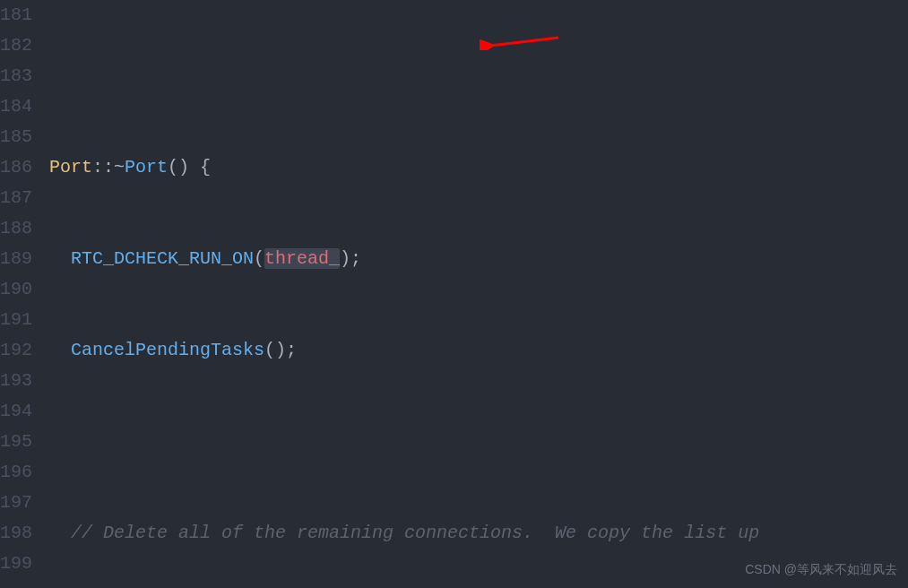 This screenshot has width=908, height=588. Describe the element at coordinates (119, 167) in the screenshot. I see `token-punct: ~` at that location.